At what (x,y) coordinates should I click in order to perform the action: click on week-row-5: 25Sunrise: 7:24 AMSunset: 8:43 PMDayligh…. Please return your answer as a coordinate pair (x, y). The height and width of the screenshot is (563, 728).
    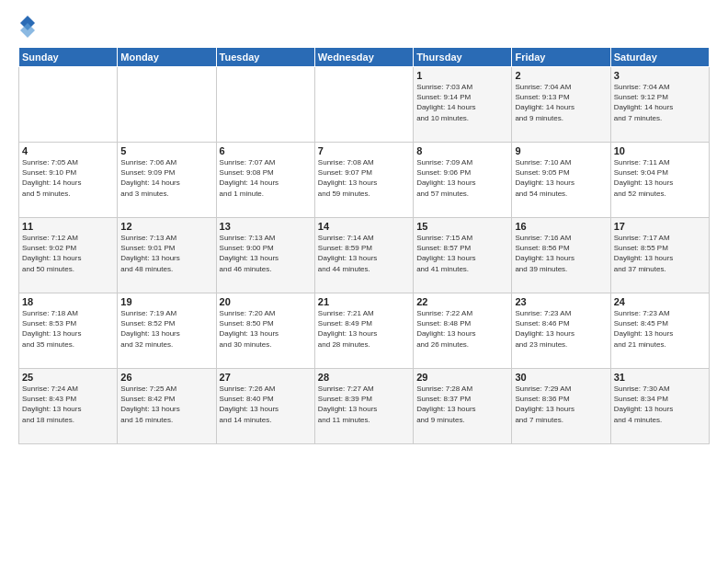
    Looking at the image, I should click on (364, 407).